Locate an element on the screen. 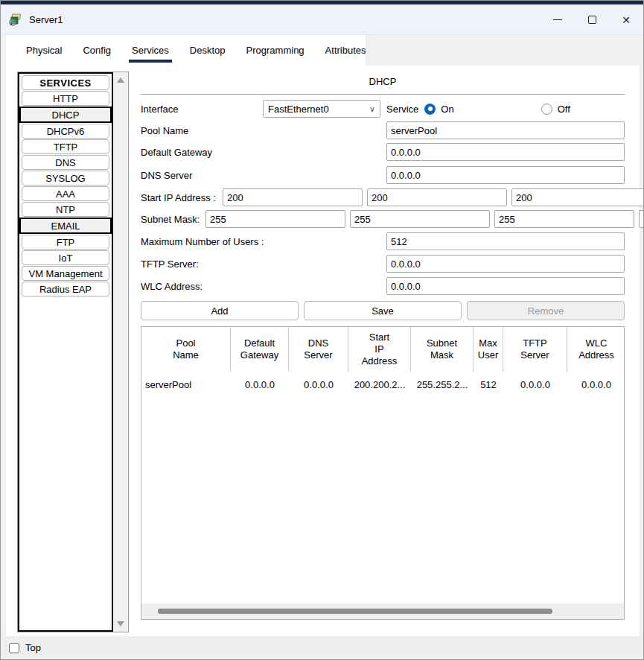  sidebar-item-vm-management: VM Management is located at coordinates (66, 273).